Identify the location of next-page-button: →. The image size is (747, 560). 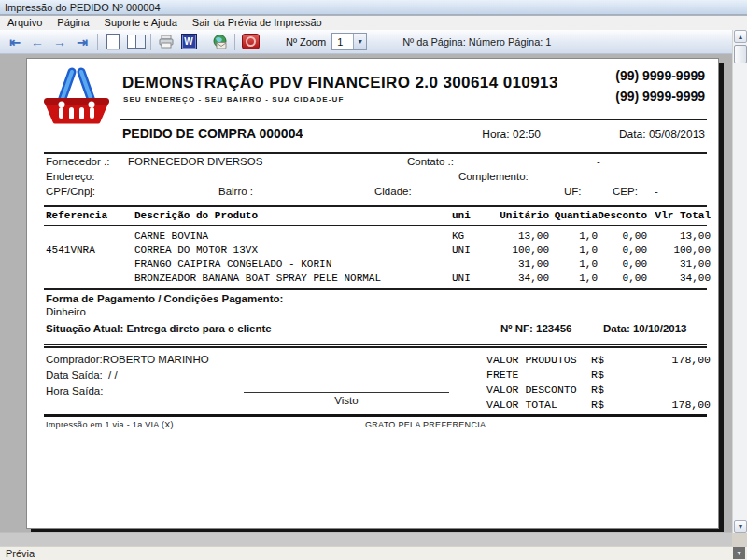
(60, 42).